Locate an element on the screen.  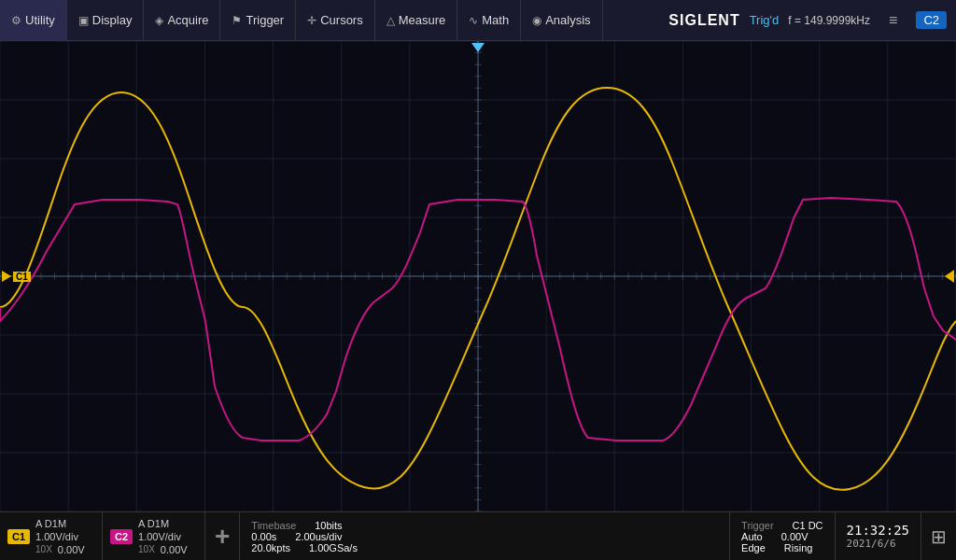
menu-analysis: ◉ Analysis is located at coordinates (562, 21).